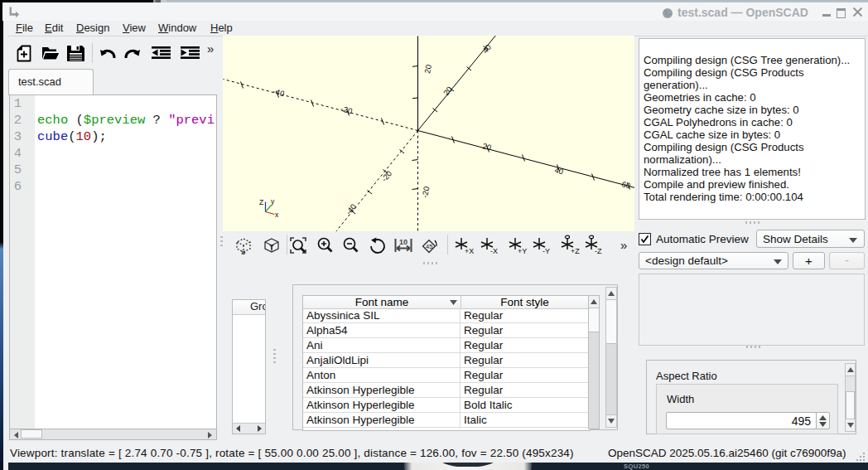  Describe the element at coordinates (403, 242) in the screenshot. I see `svg-text: 10` at that location.